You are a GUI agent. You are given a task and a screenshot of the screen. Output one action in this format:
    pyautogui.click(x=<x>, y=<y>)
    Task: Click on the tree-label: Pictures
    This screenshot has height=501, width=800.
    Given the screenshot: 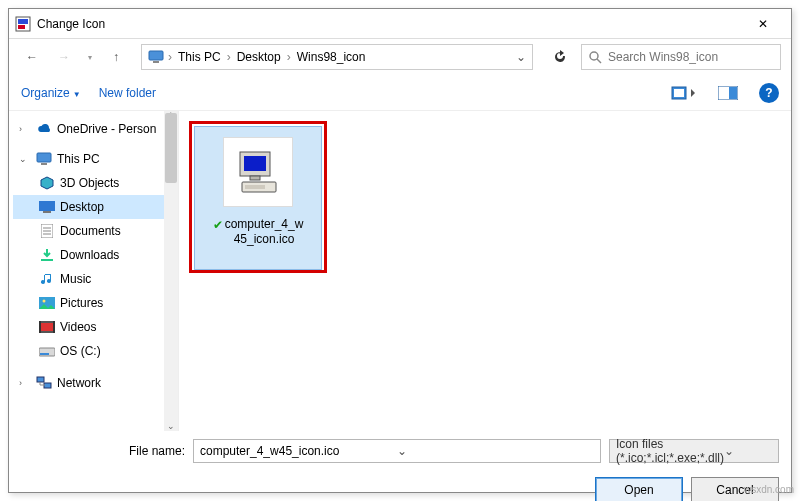 What is the action you would take?
    pyautogui.click(x=82, y=303)
    